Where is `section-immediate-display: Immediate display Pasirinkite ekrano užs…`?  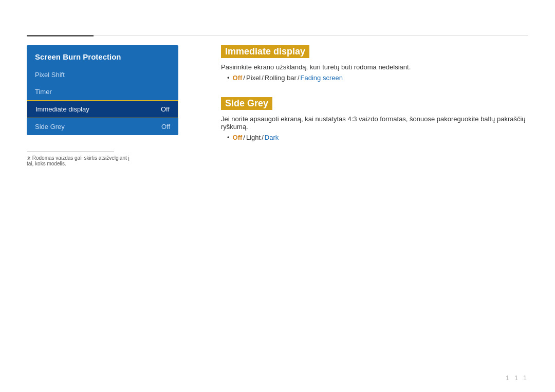 section-immediate-display: Immediate display Pasirinkite ekrano užs… is located at coordinates (375, 64).